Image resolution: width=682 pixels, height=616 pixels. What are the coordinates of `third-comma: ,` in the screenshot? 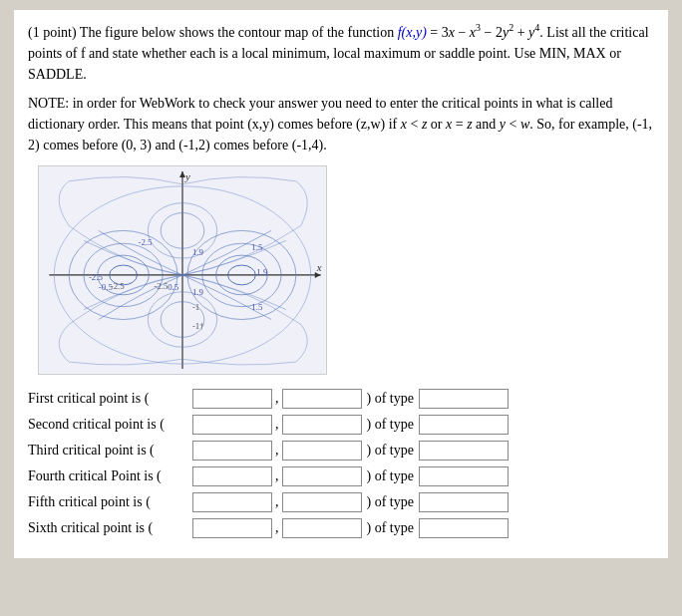 It's located at (277, 451).